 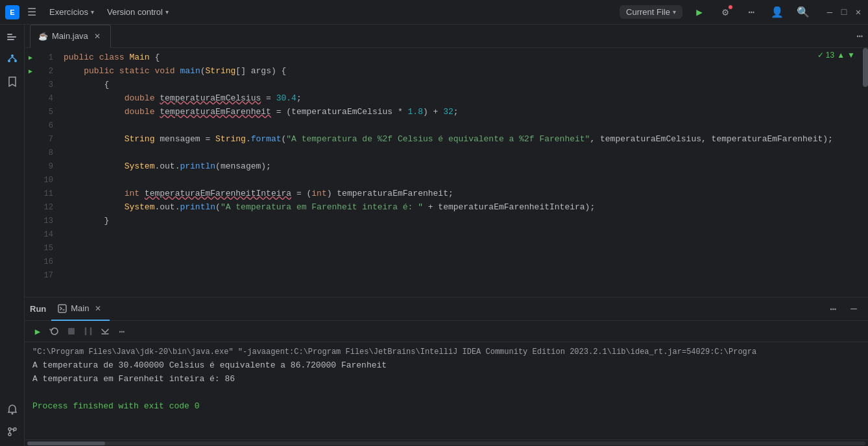 What do you see at coordinates (54, 331) in the screenshot?
I see `rerun-failed-button` at bounding box center [54, 331].